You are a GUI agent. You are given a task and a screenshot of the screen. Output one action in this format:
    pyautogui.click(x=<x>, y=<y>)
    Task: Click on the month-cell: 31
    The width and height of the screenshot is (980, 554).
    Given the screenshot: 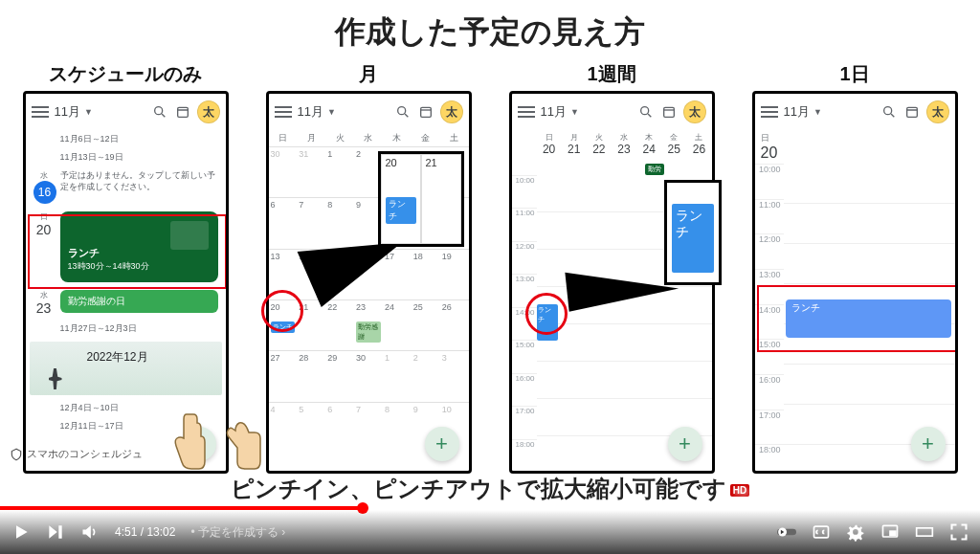 What is the action you would take?
    pyautogui.click(x=311, y=172)
    